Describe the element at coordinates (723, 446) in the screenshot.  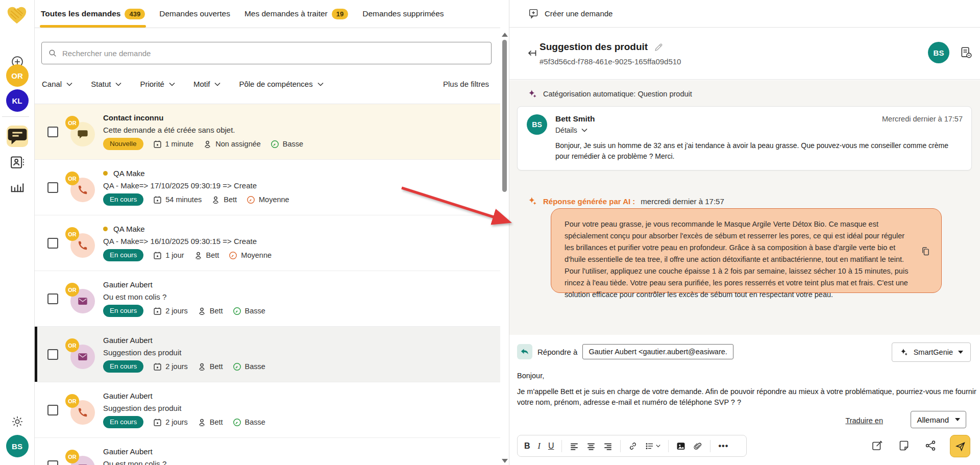
I see `more-options-button: •••` at that location.